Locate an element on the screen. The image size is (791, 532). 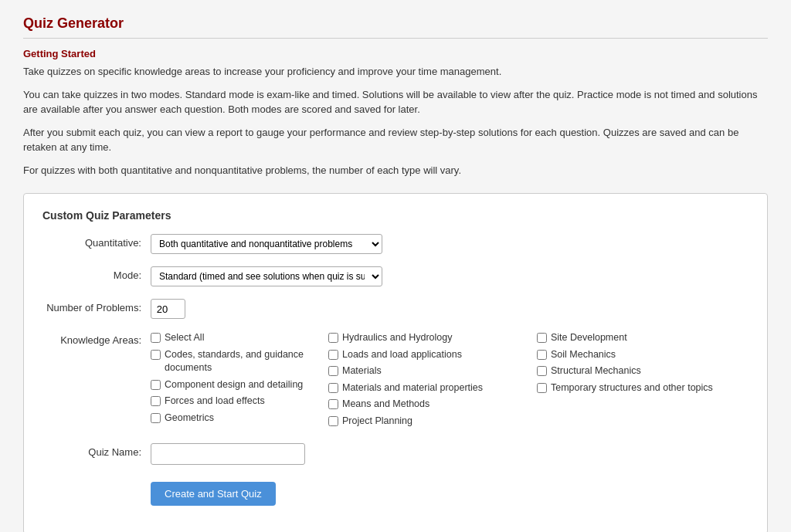
checkbox-soil-mechanics: Soil Mechanics is located at coordinates (630, 355).